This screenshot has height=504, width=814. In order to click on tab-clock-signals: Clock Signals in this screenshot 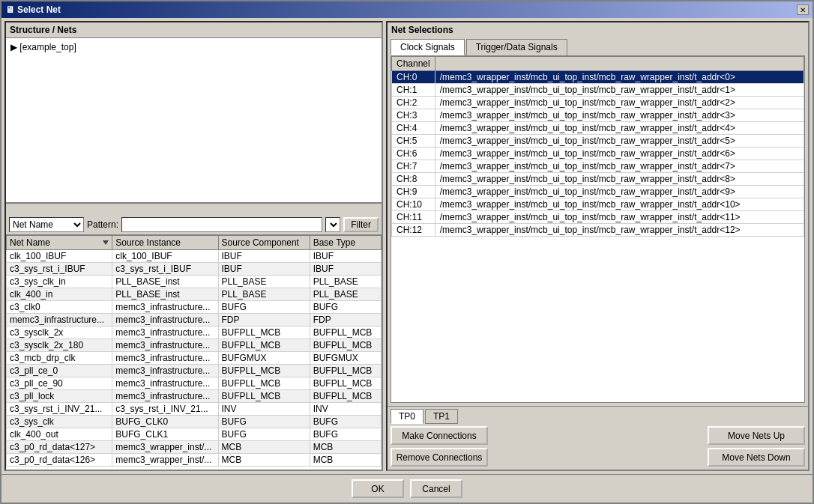, I will do `click(427, 47)`.